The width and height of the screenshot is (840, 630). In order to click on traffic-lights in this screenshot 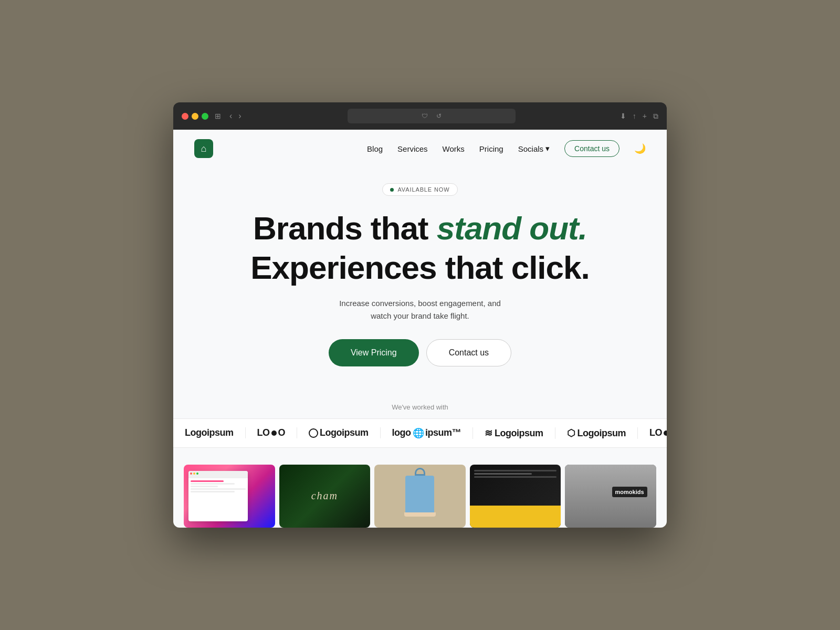, I will do `click(195, 117)`.